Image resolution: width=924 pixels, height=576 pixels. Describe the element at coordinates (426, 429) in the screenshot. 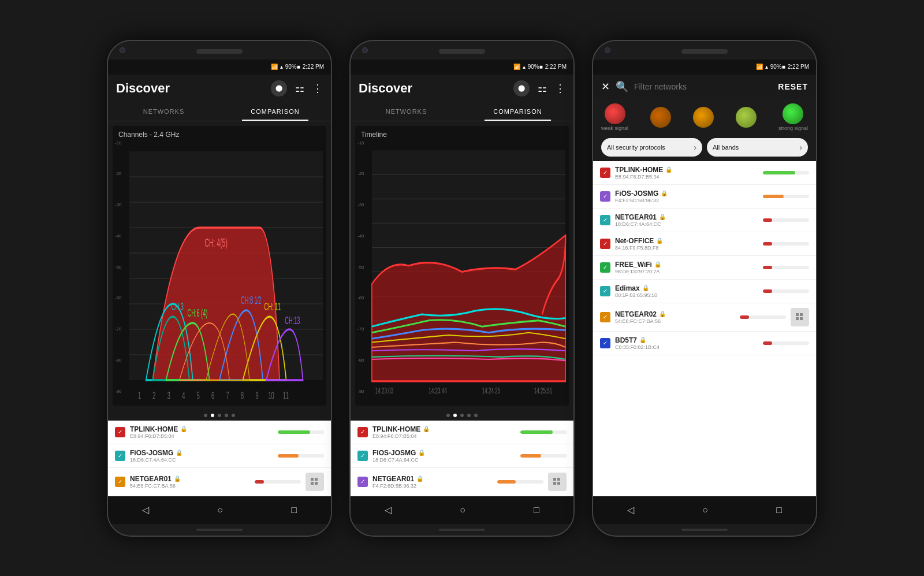

I see `lock-icon-tplink-2: 🔒` at that location.